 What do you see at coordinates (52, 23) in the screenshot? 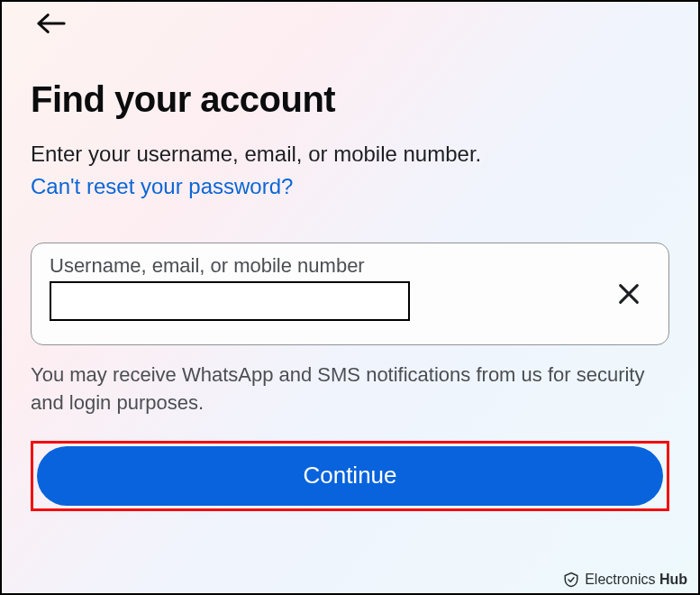
I see `back-button` at bounding box center [52, 23].